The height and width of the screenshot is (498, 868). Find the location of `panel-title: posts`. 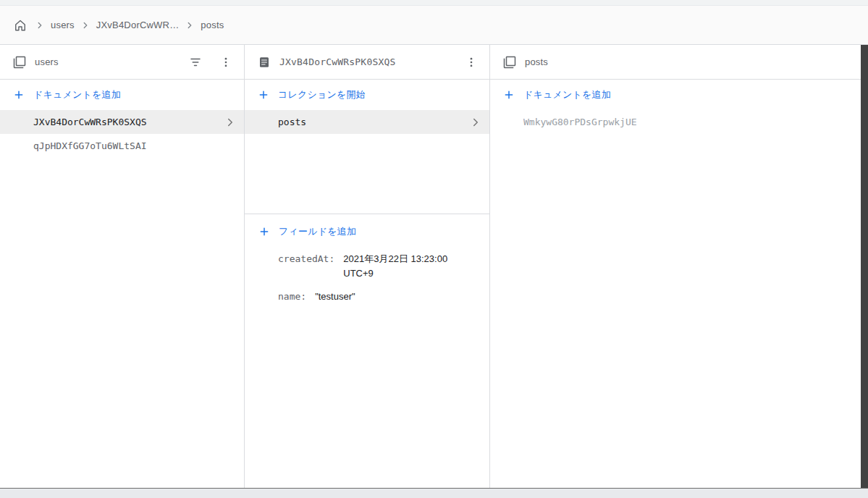

panel-title: posts is located at coordinates (689, 62).